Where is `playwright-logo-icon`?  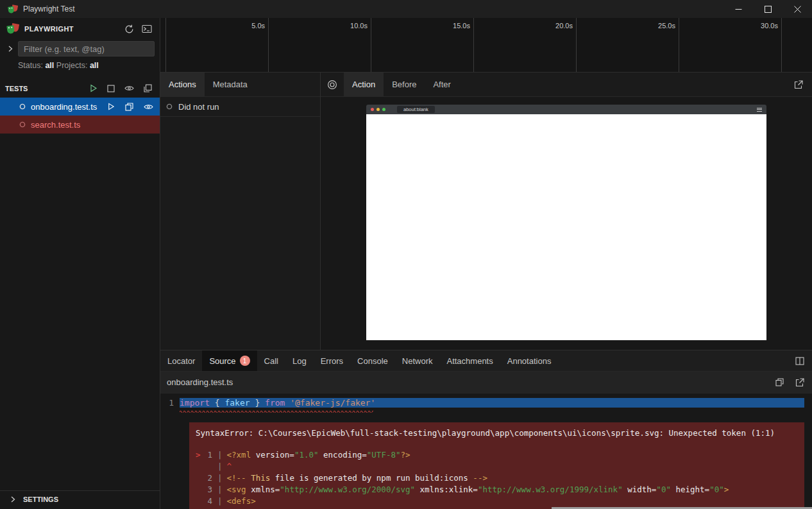
playwright-logo-icon is located at coordinates (13, 9).